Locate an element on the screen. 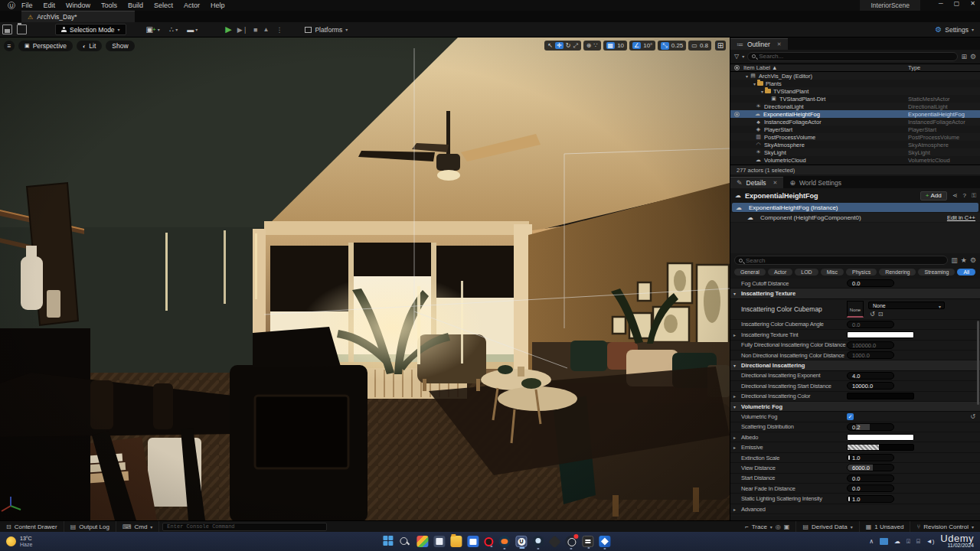 This screenshot has height=551, width=980. photos-icon is located at coordinates (605, 542).